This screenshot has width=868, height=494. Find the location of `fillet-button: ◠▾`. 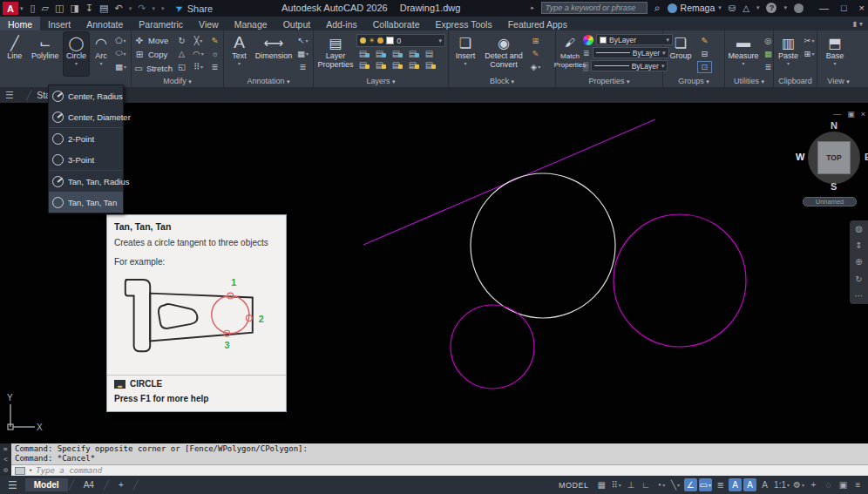

fillet-button: ◠▾ is located at coordinates (199, 53).